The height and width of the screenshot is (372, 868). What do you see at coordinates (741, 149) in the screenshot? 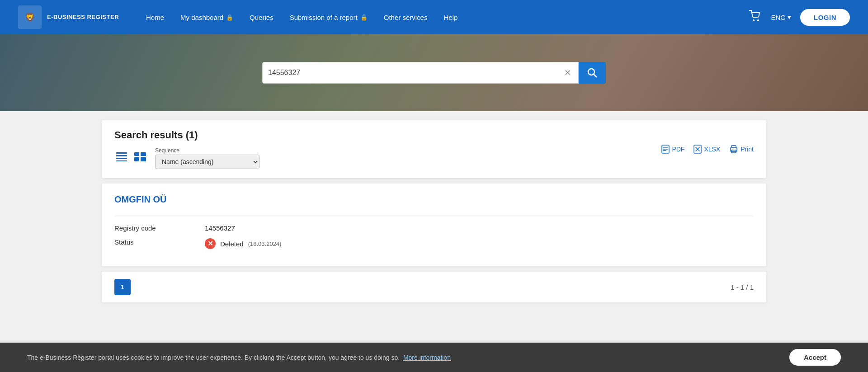
I see `export-print-button: Print` at bounding box center [741, 149].